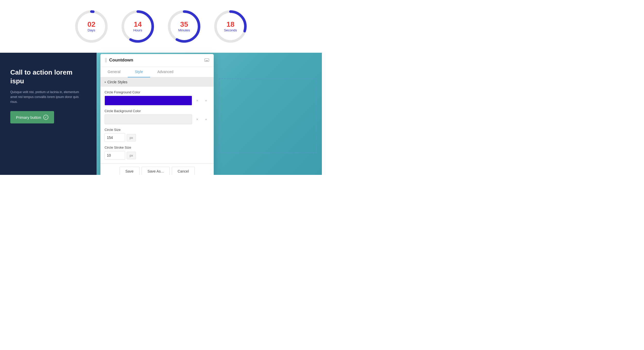  What do you see at coordinates (157, 60) in the screenshot?
I see `panel-header: Countdown` at bounding box center [157, 60].